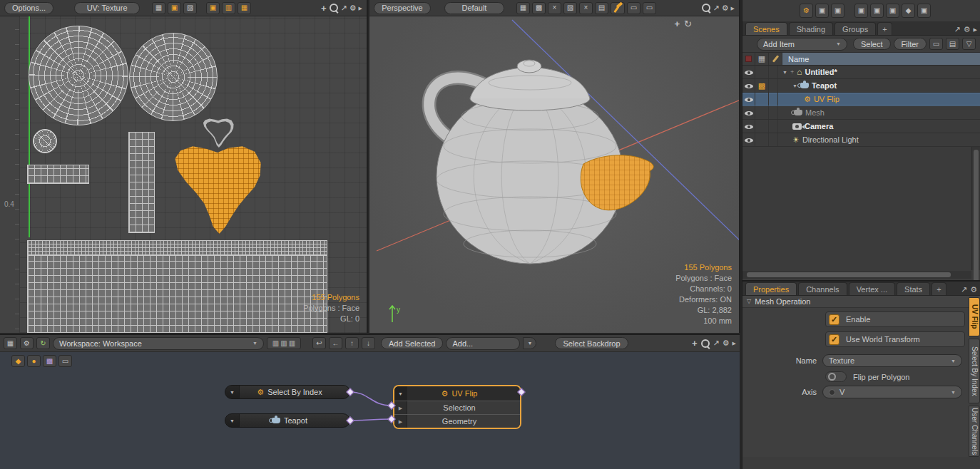  I want to click on plus-icon: +, so click(792, 73).